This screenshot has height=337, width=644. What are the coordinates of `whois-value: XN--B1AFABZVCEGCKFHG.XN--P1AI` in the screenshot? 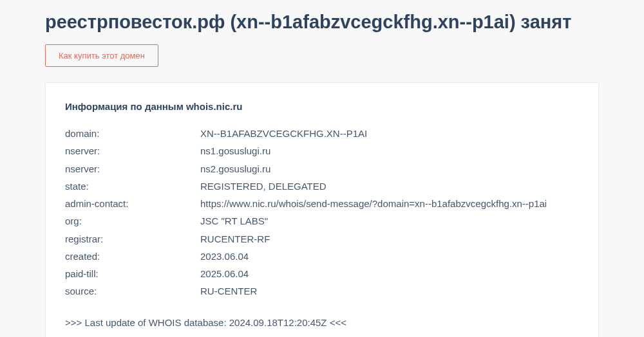 It's located at (390, 134).